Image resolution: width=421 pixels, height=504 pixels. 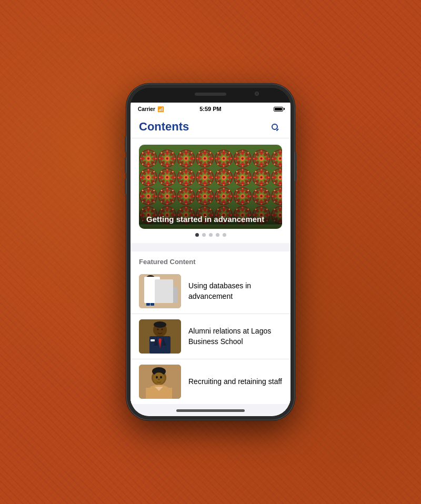 I want to click on search-icon, so click(x=275, y=127).